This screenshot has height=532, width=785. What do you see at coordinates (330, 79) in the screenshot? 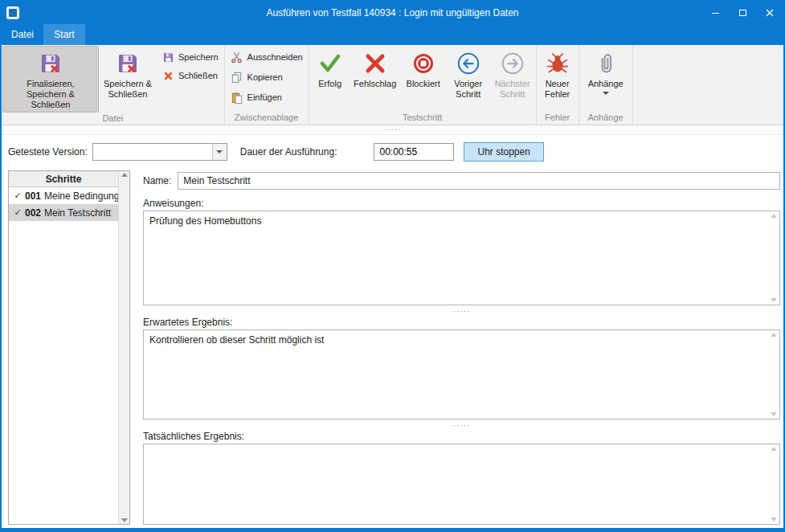
I see `success-button: Erfolg` at bounding box center [330, 79].